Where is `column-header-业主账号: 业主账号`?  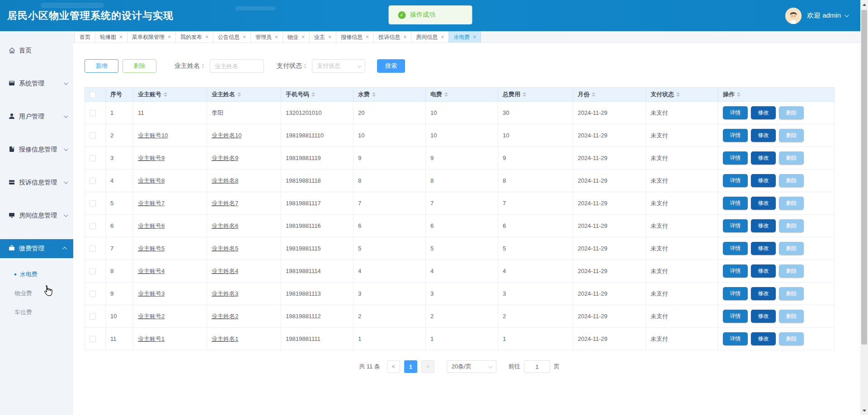 column-header-业主账号: 业主账号 is located at coordinates (170, 95).